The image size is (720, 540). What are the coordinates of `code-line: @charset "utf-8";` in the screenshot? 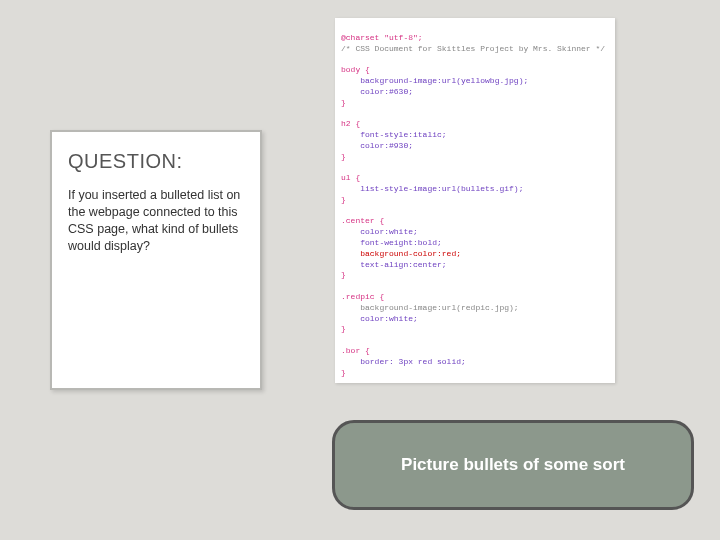 It's located at (382, 38).